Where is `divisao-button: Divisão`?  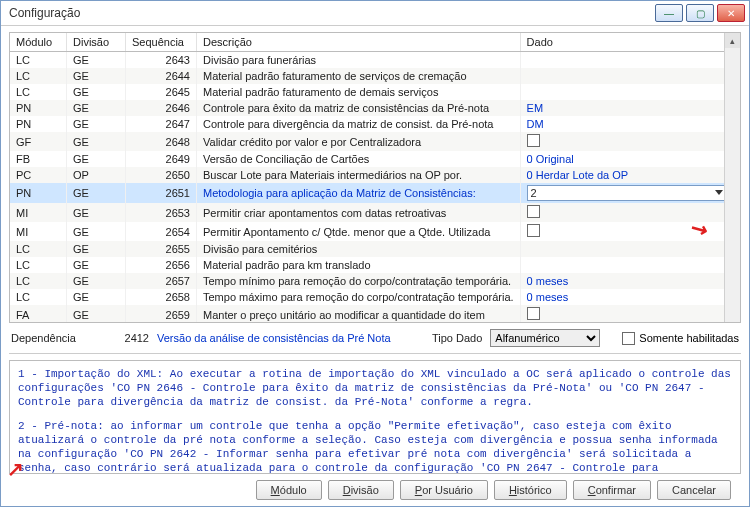
divisao-button: Divisão is located at coordinates (361, 490).